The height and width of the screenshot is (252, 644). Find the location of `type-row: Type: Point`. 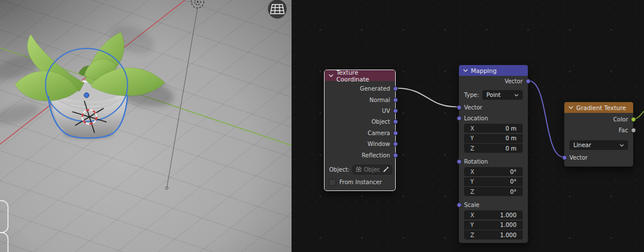

type-row: Type: Point is located at coordinates (493, 95).